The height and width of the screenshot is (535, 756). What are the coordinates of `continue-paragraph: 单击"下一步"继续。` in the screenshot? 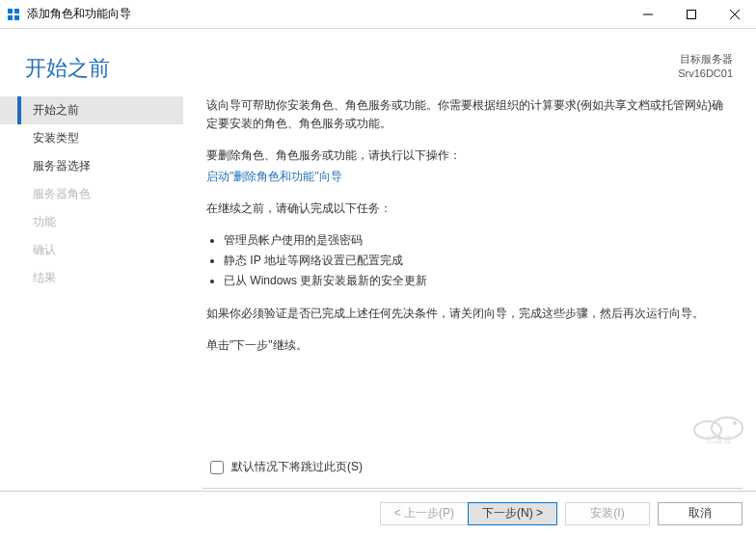 It's located at (467, 345).